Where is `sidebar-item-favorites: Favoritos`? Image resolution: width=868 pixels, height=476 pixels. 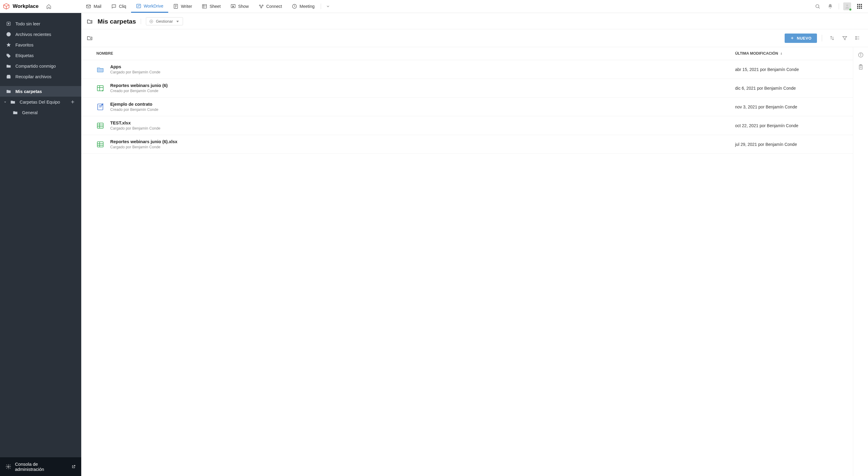 sidebar-item-favorites: Favoritos is located at coordinates (40, 45).